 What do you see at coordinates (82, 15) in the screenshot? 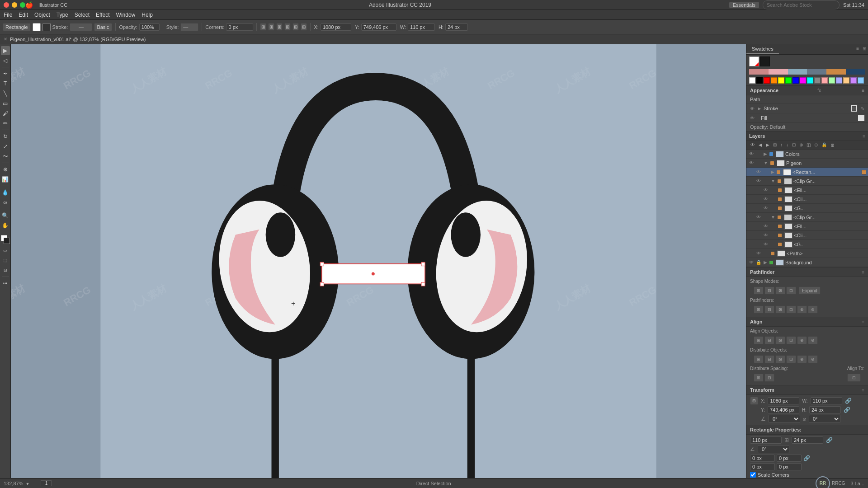
I see `menu-select: Select` at bounding box center [82, 15].